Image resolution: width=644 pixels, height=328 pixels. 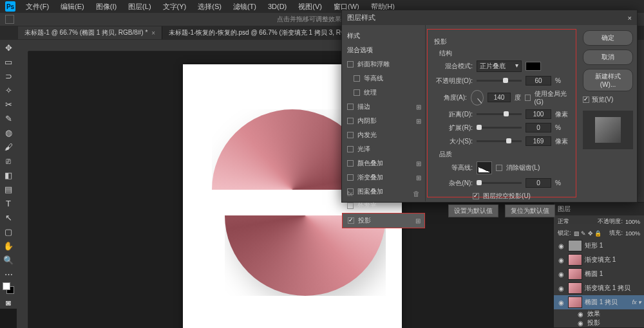 What do you see at coordinates (632, 233) in the screenshot?
I see `fill-value: 100%` at bounding box center [632, 233].